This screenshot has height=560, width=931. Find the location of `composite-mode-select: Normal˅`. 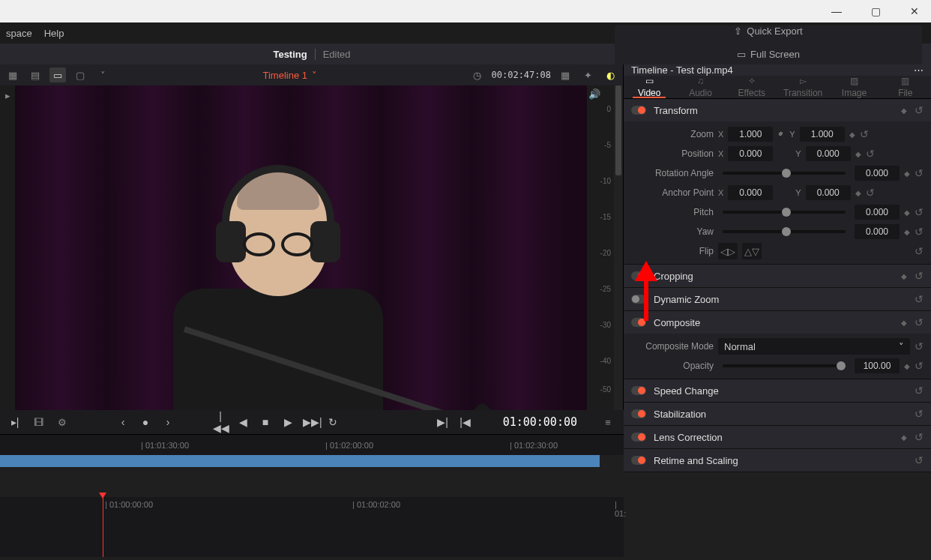

composite-mode-select: Normal˅ is located at coordinates (814, 346).